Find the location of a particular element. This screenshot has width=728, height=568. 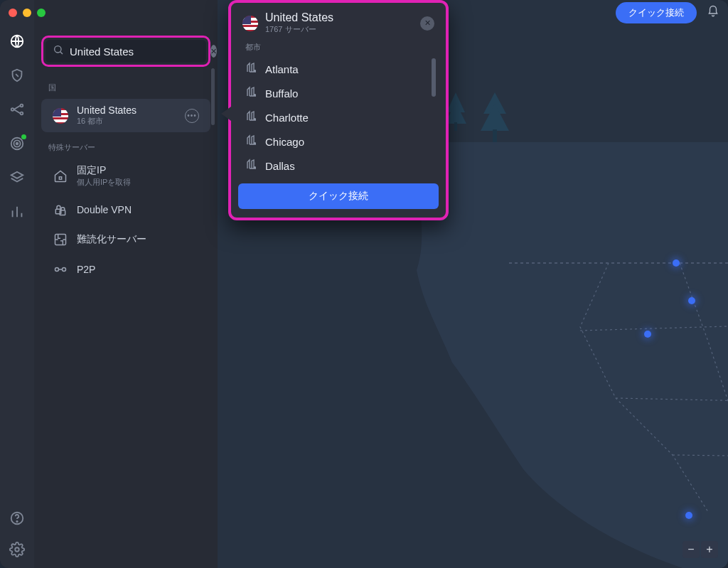

zoom-out-button: − is located at coordinates (691, 550).